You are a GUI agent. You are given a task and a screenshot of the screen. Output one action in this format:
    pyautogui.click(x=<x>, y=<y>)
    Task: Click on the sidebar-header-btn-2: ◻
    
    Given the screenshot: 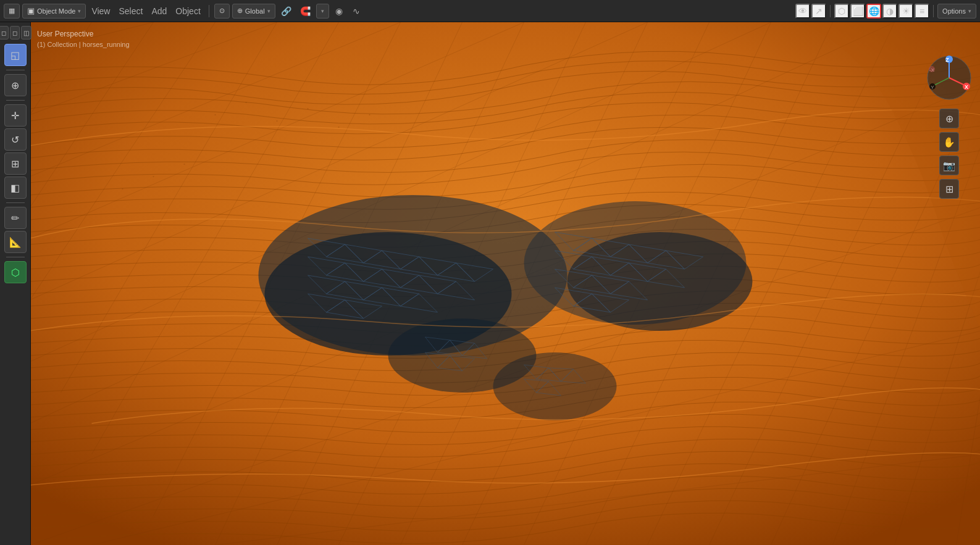 What is the action you would take?
    pyautogui.click(x=15, y=33)
    